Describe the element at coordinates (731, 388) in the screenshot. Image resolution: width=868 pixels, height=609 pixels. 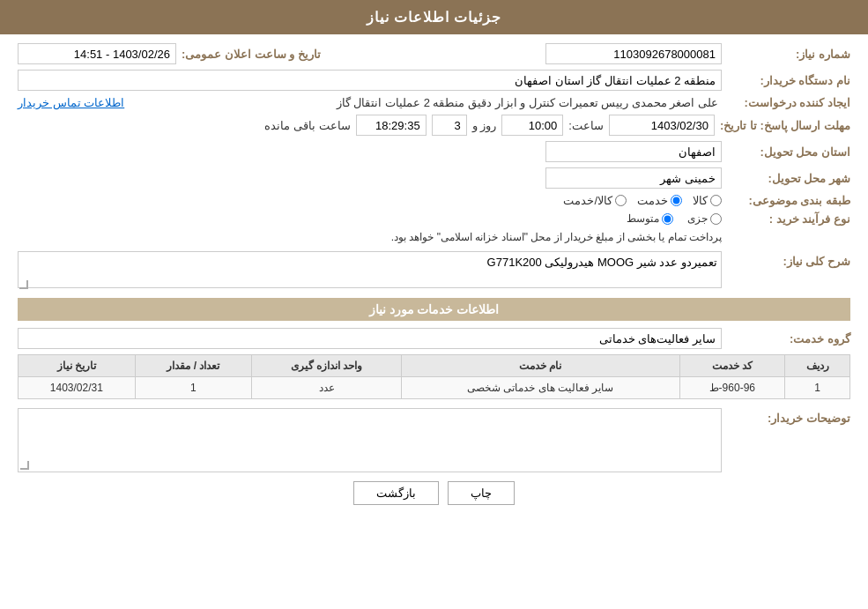
I see `cell-kodKhedmat: 960-96-ط` at that location.